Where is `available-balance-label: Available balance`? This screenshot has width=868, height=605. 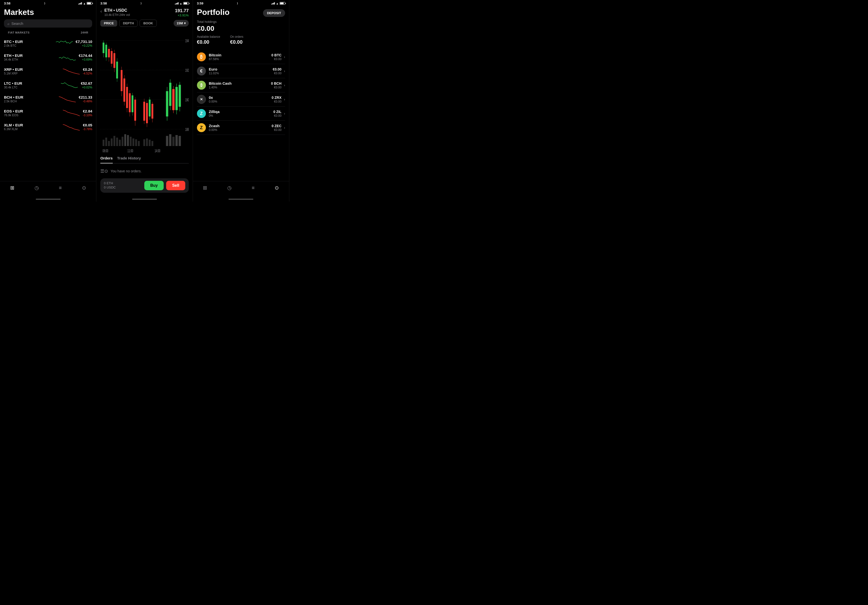
available-balance-label: Available balance is located at coordinates (209, 37).